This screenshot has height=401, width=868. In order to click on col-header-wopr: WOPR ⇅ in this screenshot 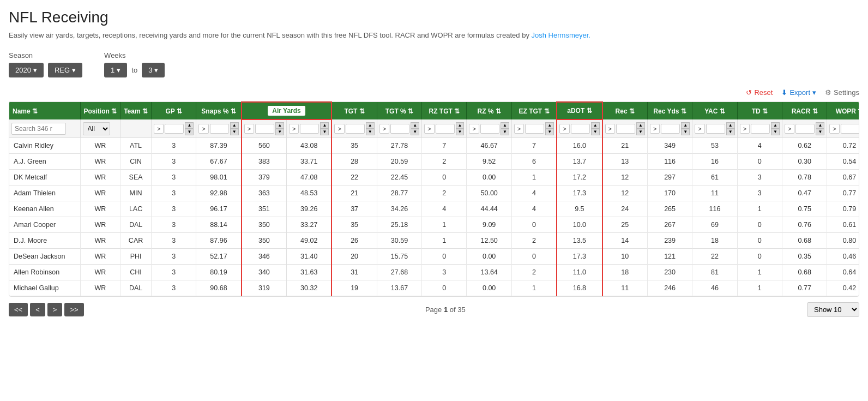, I will do `click(843, 111)`.